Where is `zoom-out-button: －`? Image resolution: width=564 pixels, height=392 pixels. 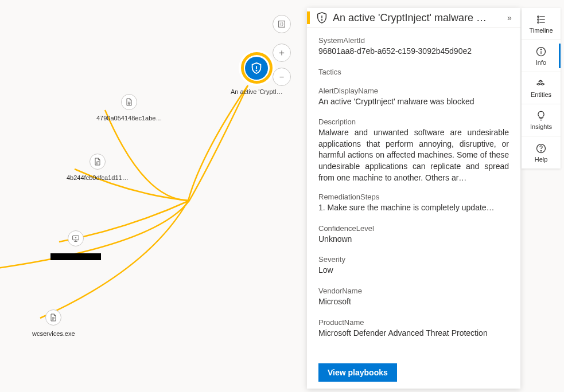
zoom-out-button: － is located at coordinates (282, 77).